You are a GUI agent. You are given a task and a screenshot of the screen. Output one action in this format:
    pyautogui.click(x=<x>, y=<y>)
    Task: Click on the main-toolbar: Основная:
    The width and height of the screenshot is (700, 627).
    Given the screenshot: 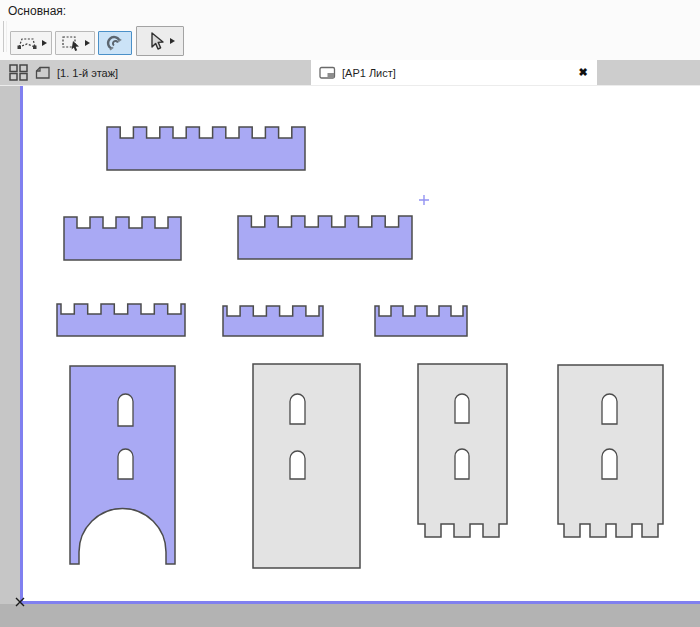 What is the action you would take?
    pyautogui.click(x=350, y=30)
    